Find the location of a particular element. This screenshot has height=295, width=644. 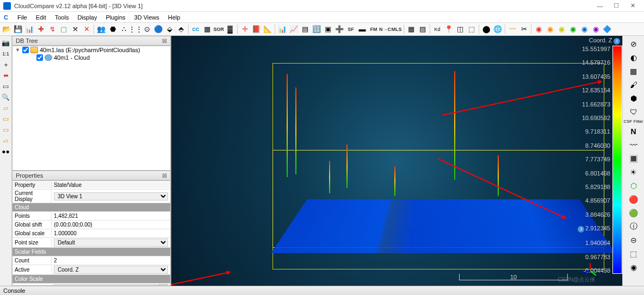

square-icon: ▢ is located at coordinates (64, 29).